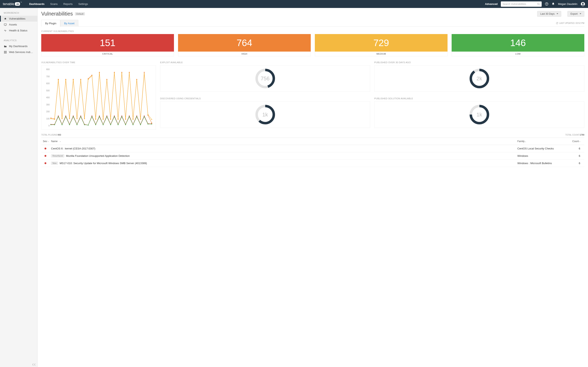 This screenshot has width=588, height=367. Describe the element at coordinates (547, 4) in the screenshot. I see `help-icon` at that location.